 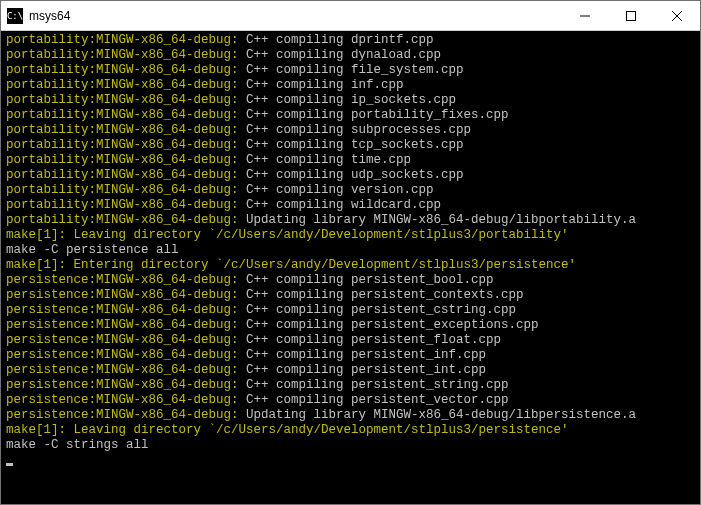 What do you see at coordinates (378, 310) in the screenshot?
I see `build-message: C++ compiling persistent_cstring.cpp` at bounding box center [378, 310].